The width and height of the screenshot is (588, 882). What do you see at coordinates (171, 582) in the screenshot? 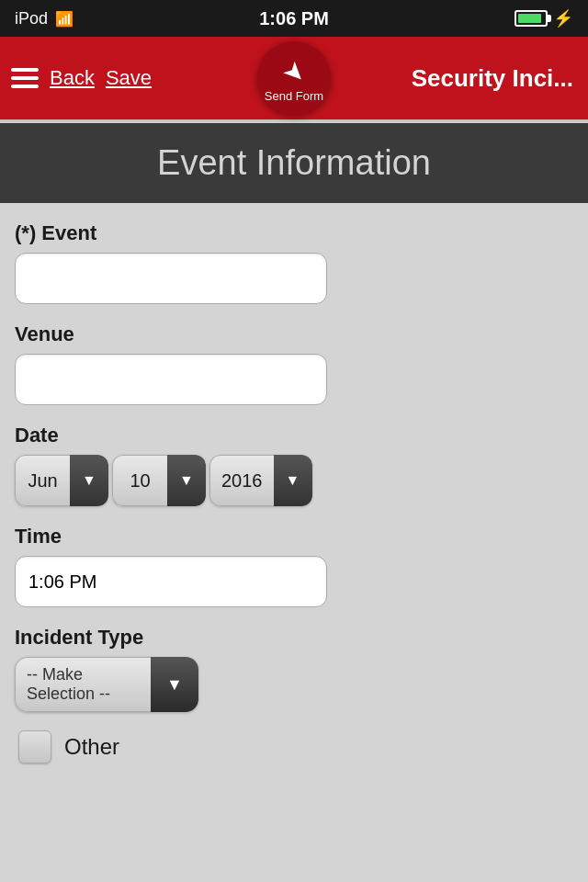
I see `time-input` at bounding box center [171, 582].